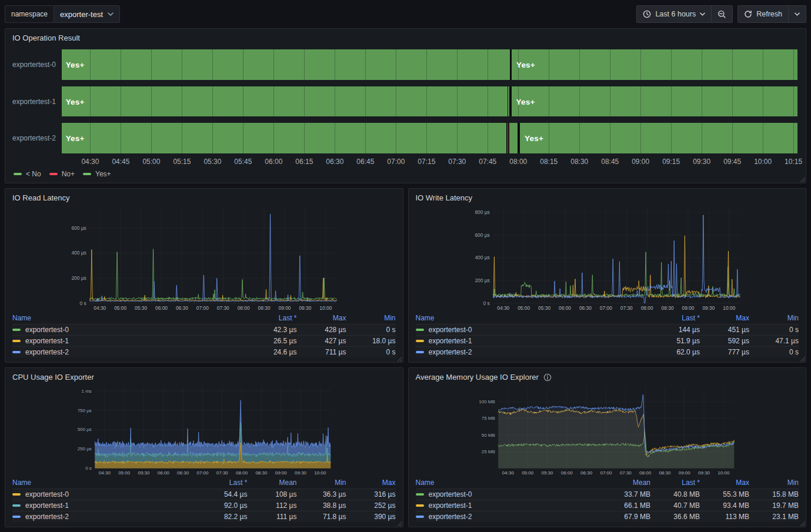 The width and height of the screenshot is (811, 532). Describe the element at coordinates (322, 341) in the screenshot. I see `series-stat-value: 427 µs` at that location.